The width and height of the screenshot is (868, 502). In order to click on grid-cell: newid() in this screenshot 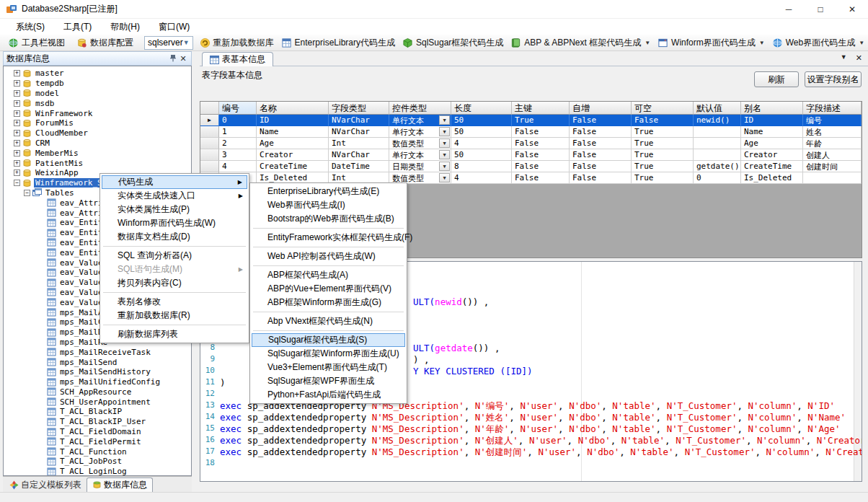, I will do `click(717, 120)`.